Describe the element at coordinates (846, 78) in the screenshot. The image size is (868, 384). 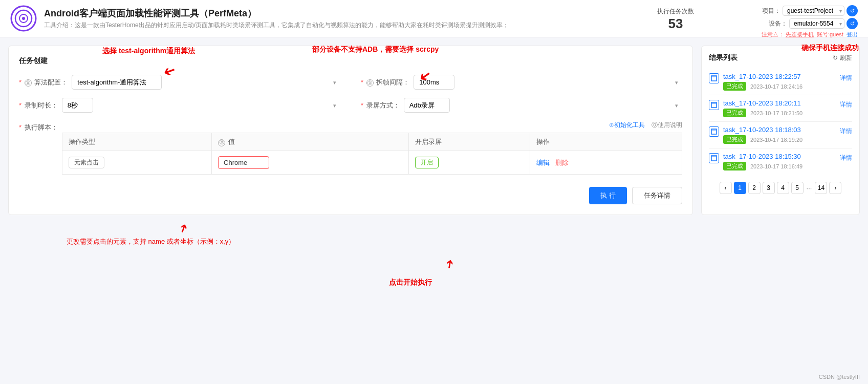
I see `task-detail-link-0: 详情` at that location.